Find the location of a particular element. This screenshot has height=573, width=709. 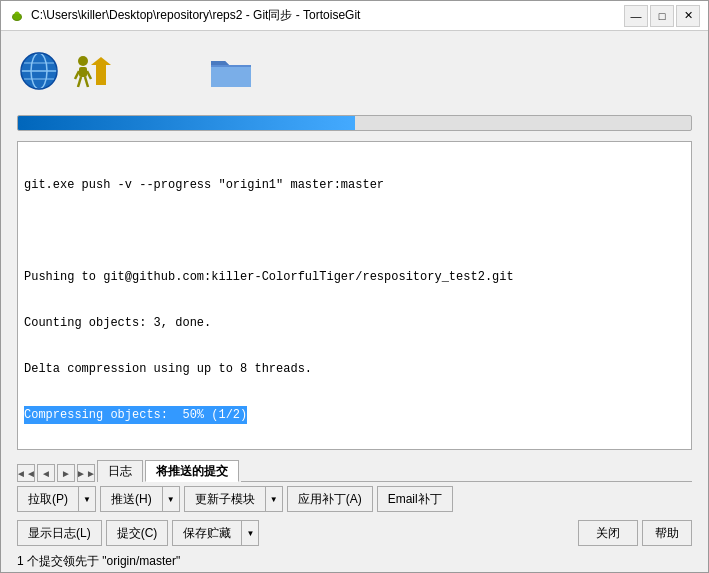

email-patch-button: Email补丁 is located at coordinates (415, 499).